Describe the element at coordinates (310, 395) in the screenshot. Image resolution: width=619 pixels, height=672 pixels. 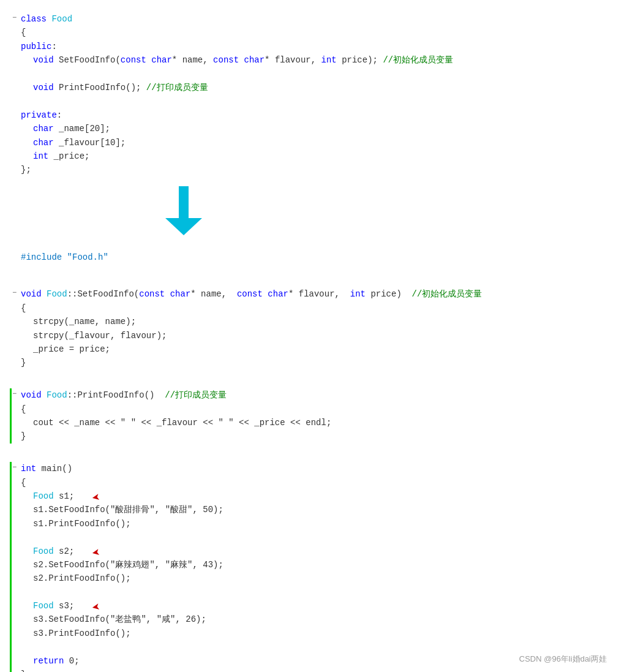
I see `printfoodinfo-header: − void Food::PrintFoodInfo() //打印成员变量` at that location.